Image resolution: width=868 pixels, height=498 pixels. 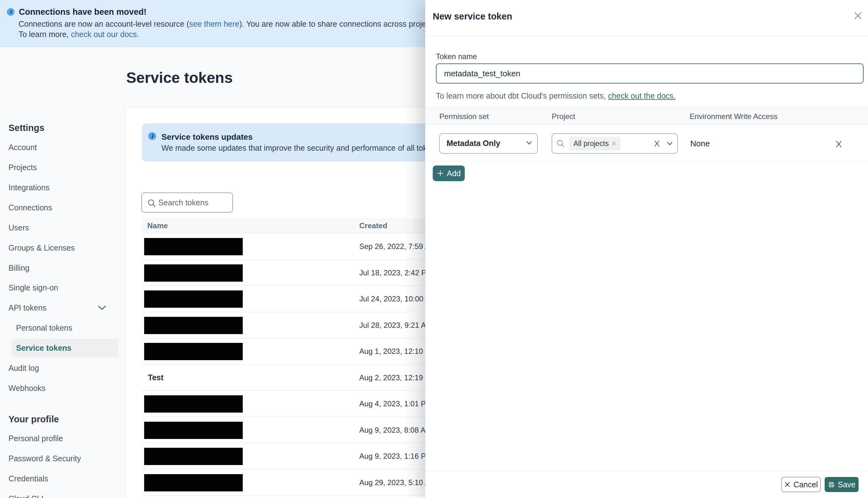 I want to click on add-button-label: Add, so click(x=454, y=174).